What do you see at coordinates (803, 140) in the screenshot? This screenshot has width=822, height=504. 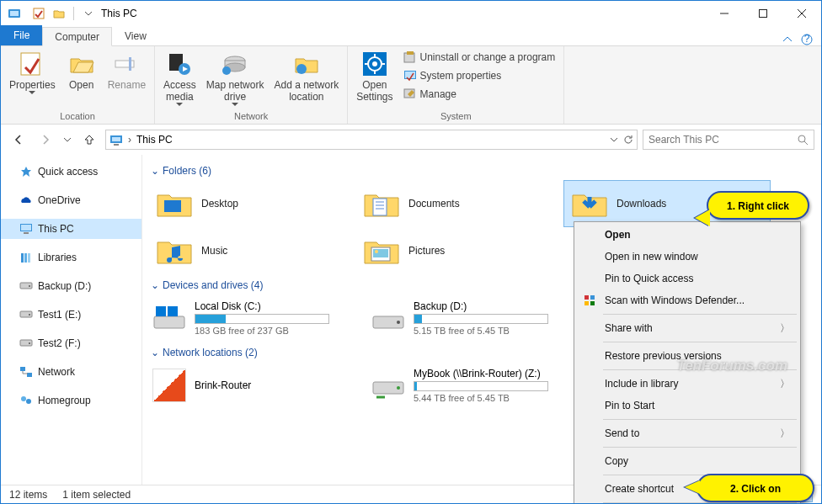 I see `search-icon` at bounding box center [803, 140].